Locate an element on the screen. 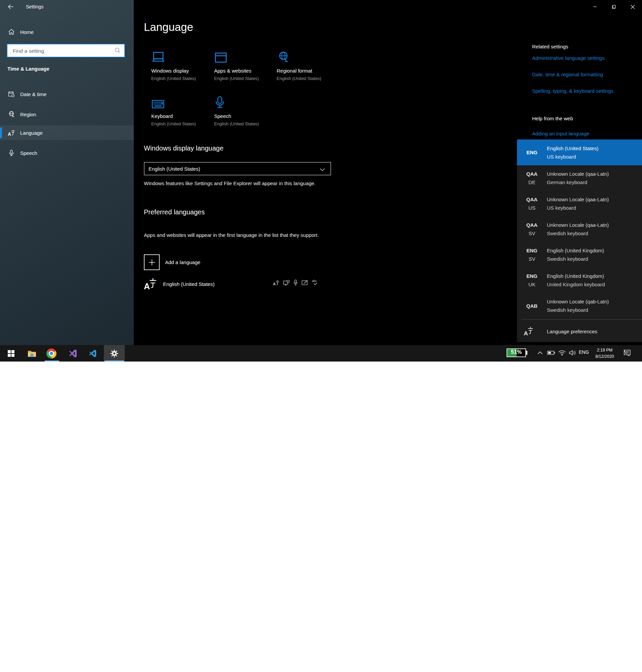  tile-label: Speech is located at coordinates (244, 116).